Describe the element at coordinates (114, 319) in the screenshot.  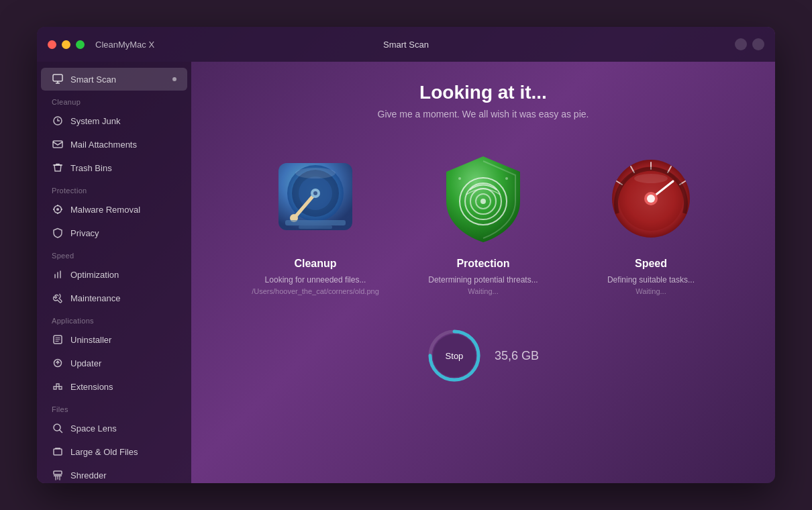
I see `section-applications-label: Applications` at that location.